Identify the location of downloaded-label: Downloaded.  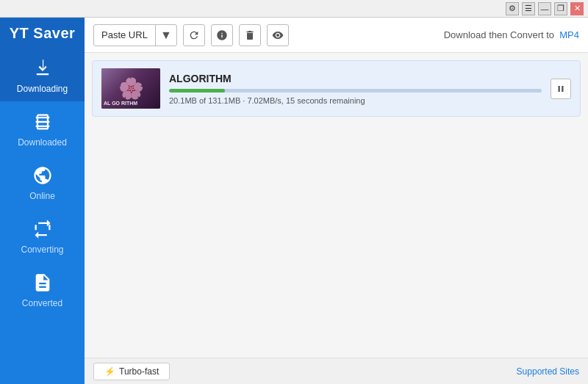
(43, 142).